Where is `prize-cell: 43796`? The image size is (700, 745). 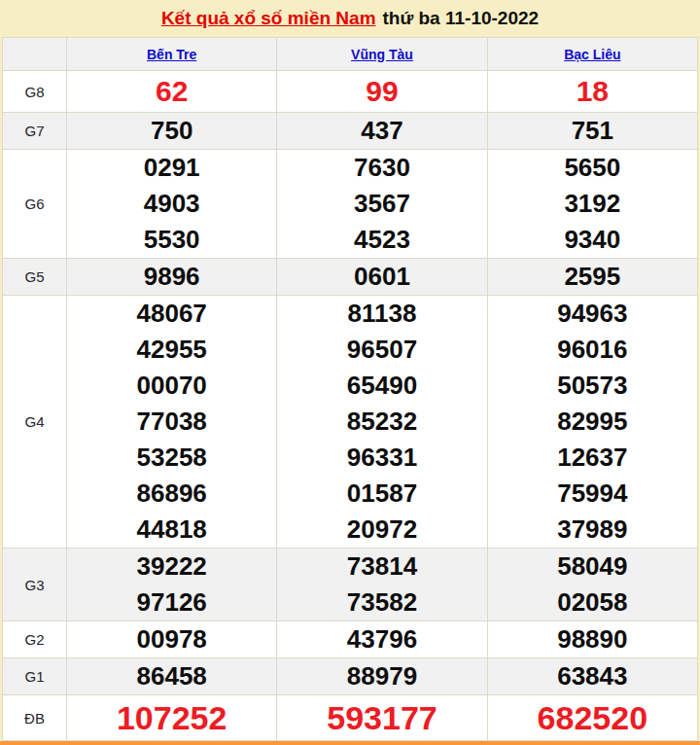 prize-cell: 43796 is located at coordinates (382, 640).